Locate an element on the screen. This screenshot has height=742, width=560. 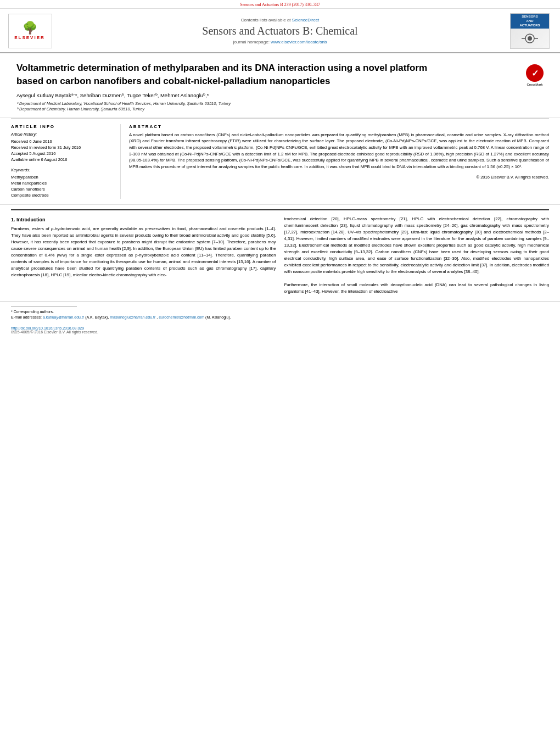
accepted-date: Accepted 5 August 2016 is located at coordinates (63, 154).